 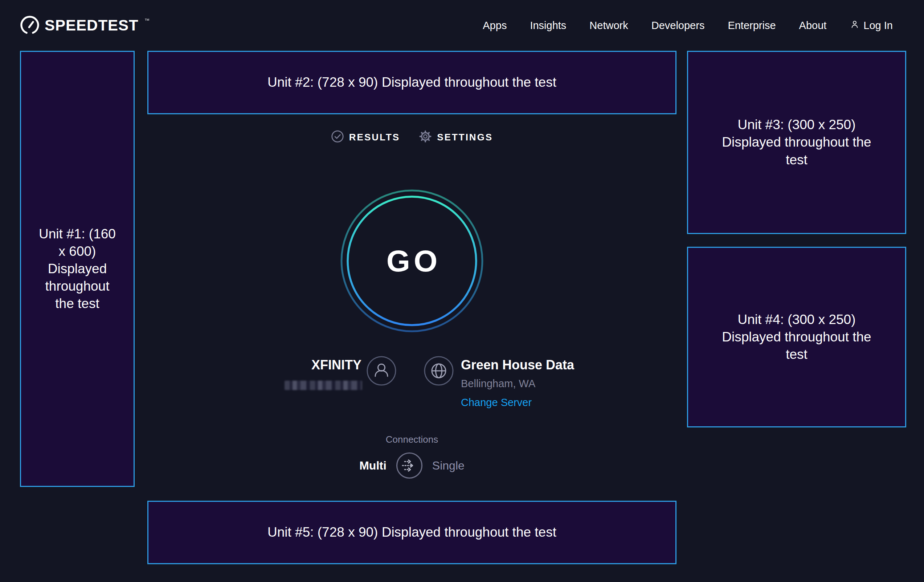 I want to click on connections-label: Connections, so click(x=412, y=440).